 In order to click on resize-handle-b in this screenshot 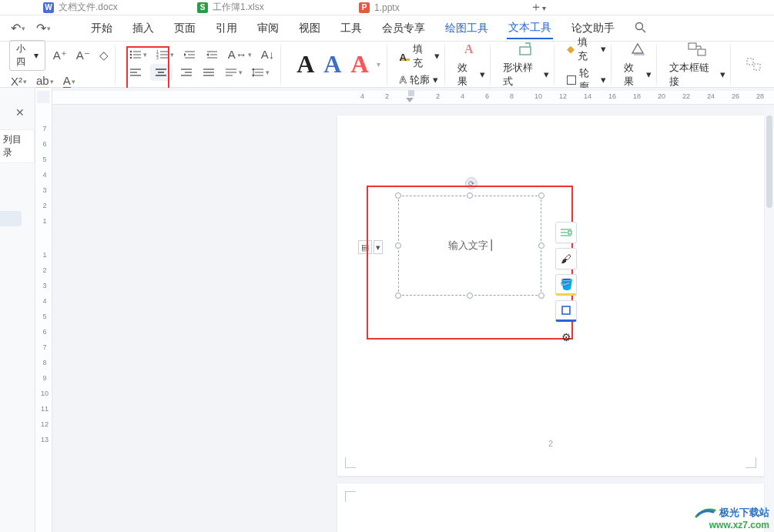, I will do `click(470, 296)`.